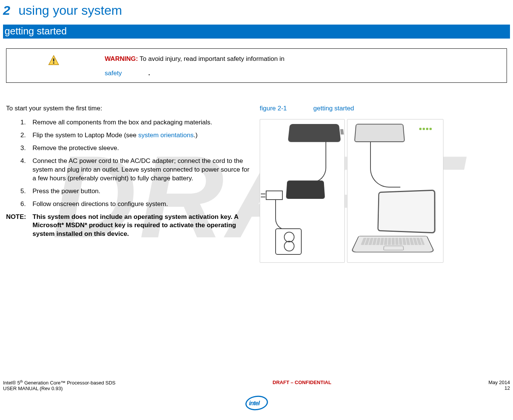  Describe the element at coordinates (273, 108) in the screenshot. I see `figure-label: figure 2-1` at that location.